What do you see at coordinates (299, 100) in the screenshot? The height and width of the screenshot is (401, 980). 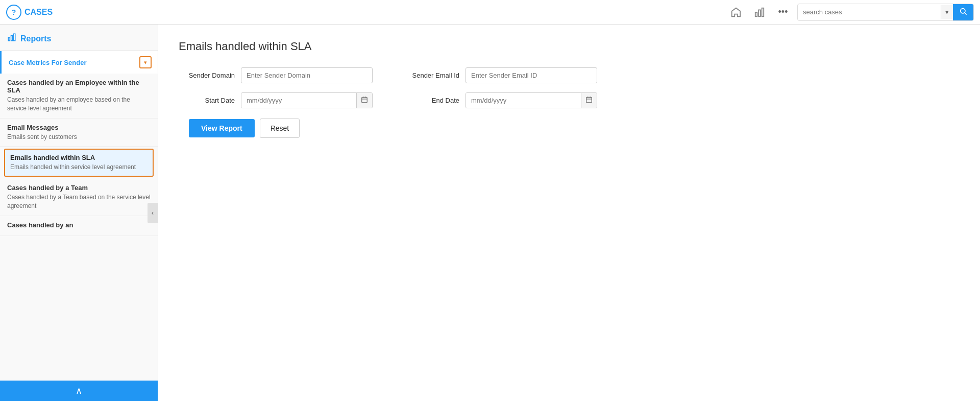 I see `start-date-input` at bounding box center [299, 100].